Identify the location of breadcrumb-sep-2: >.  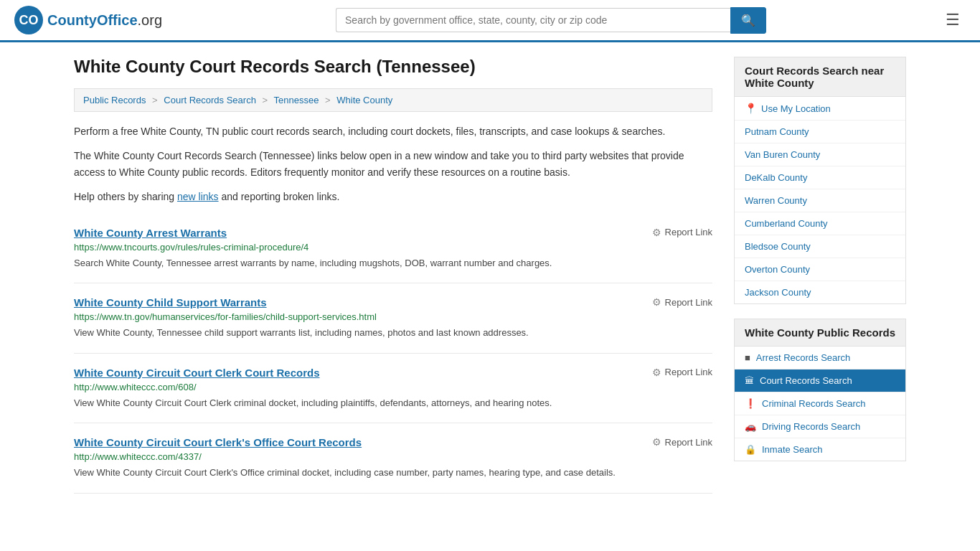
(265, 100).